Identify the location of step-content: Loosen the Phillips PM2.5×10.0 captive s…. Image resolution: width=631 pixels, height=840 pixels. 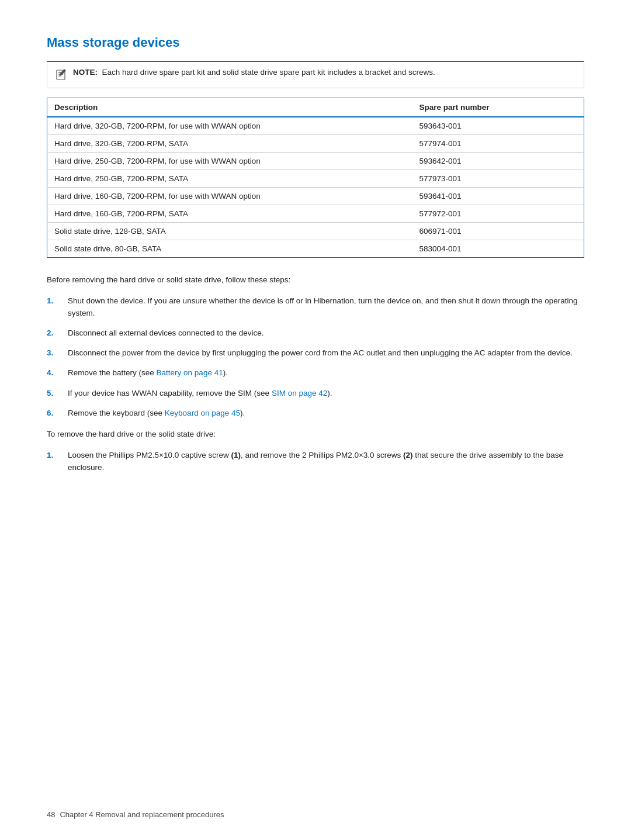
(326, 462).